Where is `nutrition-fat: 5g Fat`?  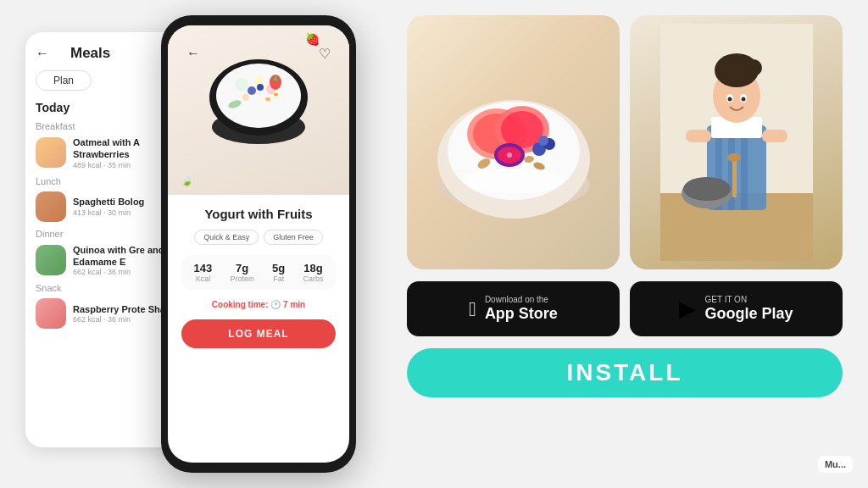 nutrition-fat: 5g Fat is located at coordinates (278, 273).